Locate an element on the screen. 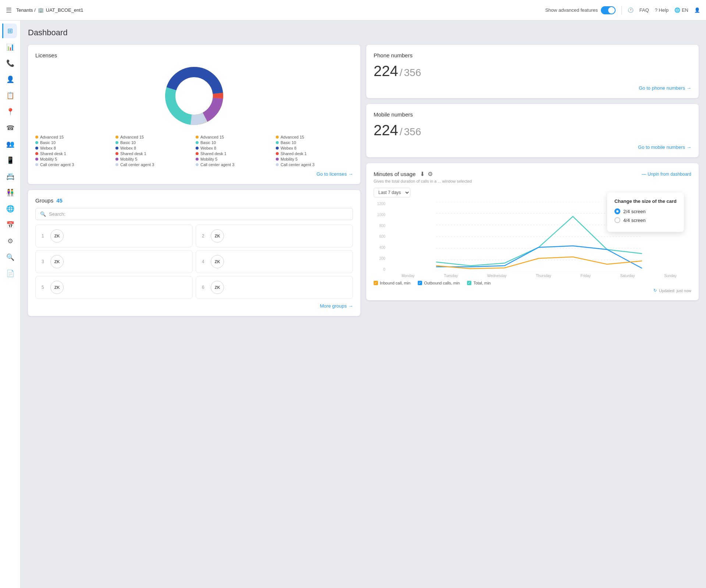 The height and width of the screenshot is (588, 706). toggle-switch is located at coordinates (608, 10).